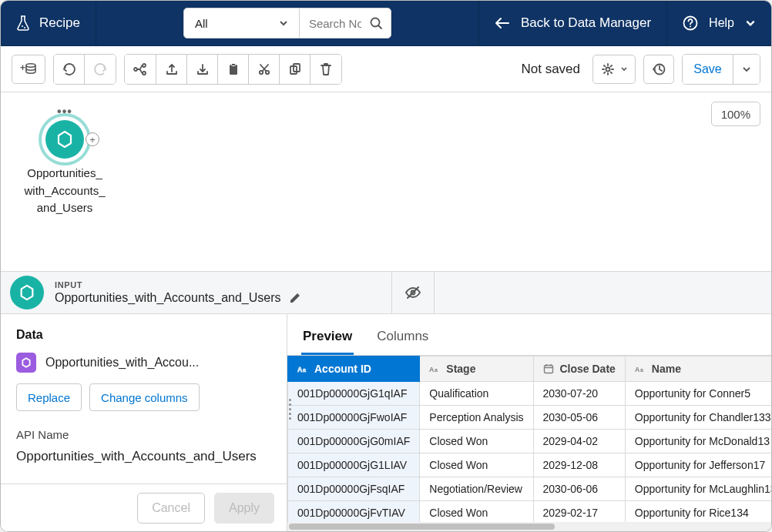 This screenshot has width=772, height=532. Describe the element at coordinates (326, 69) in the screenshot. I see `delete-button` at that location.